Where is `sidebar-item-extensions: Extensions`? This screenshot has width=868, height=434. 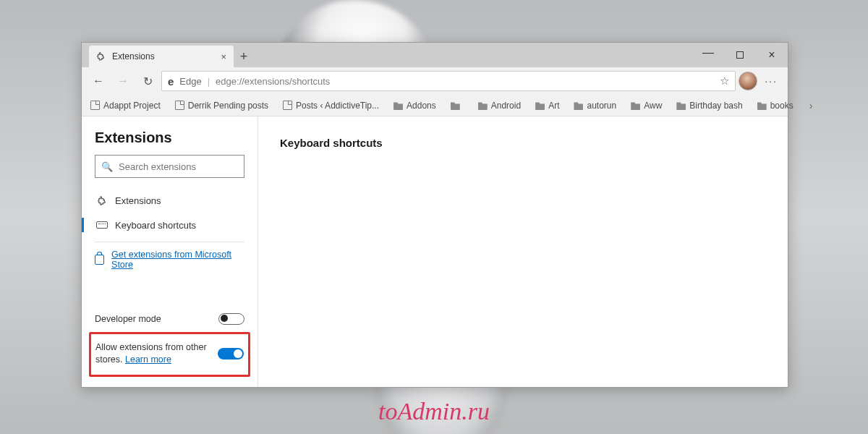
sidebar-item-extensions: Extensions is located at coordinates (169, 200).